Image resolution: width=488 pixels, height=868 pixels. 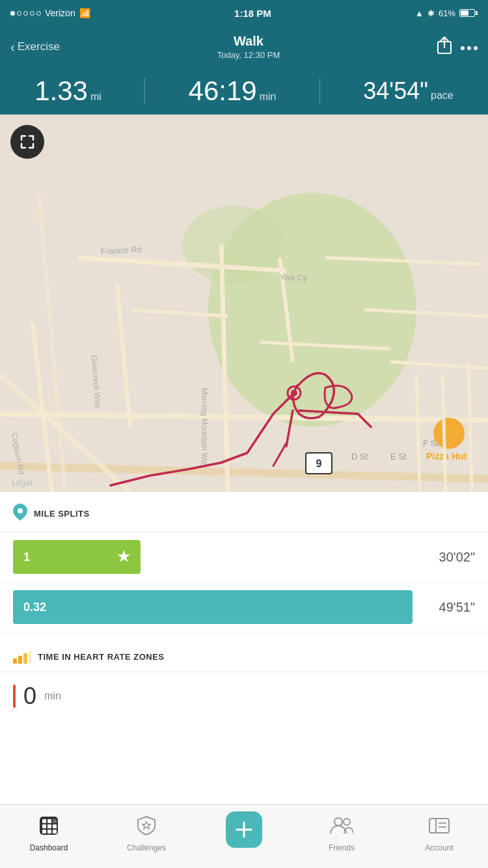 I want to click on tab-add, so click(x=244, y=832).